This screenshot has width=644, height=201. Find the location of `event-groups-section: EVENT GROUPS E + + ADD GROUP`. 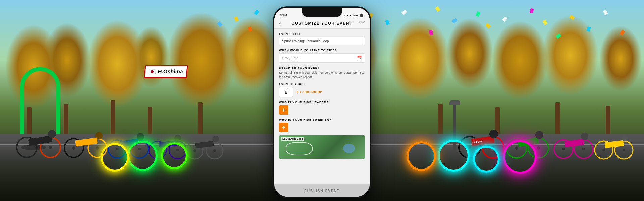

event-groups-section: EVENT GROUPS E + + ADD GROUP is located at coordinates (322, 90).